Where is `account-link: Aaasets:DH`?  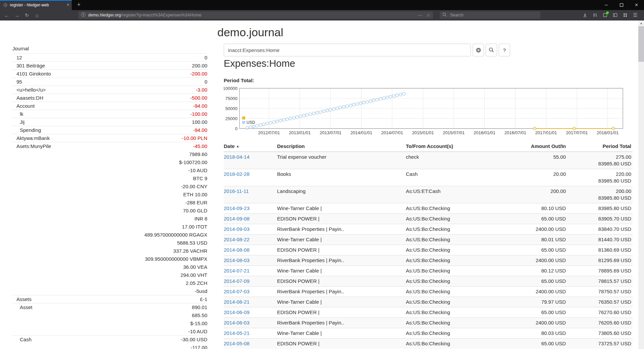 account-link: Aaasets:DH is located at coordinates (28, 98).